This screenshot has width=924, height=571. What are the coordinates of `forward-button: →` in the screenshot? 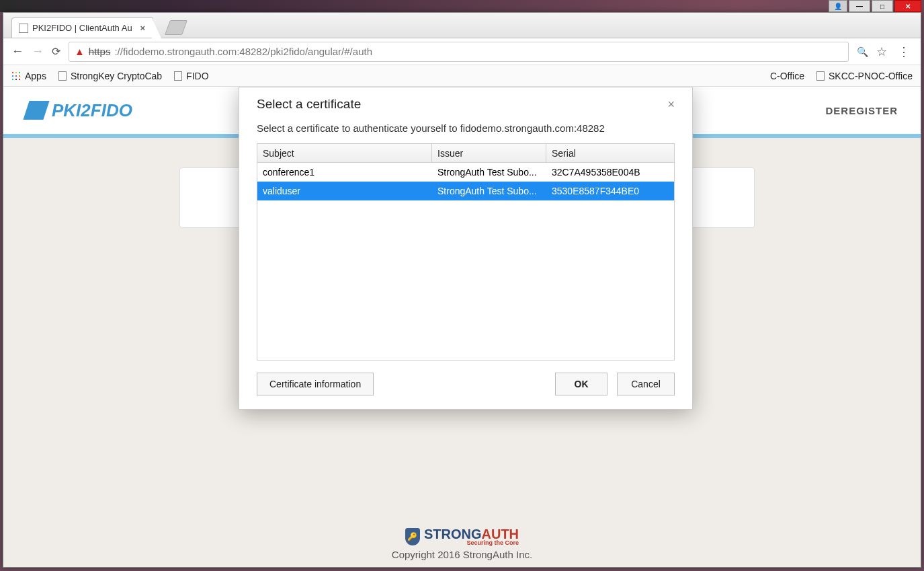 It's located at (38, 51).